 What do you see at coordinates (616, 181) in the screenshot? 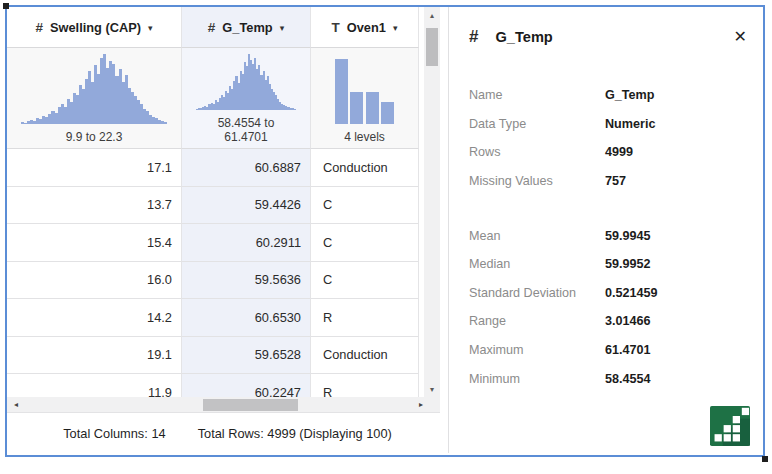
I see `stat-value: 757` at bounding box center [616, 181].